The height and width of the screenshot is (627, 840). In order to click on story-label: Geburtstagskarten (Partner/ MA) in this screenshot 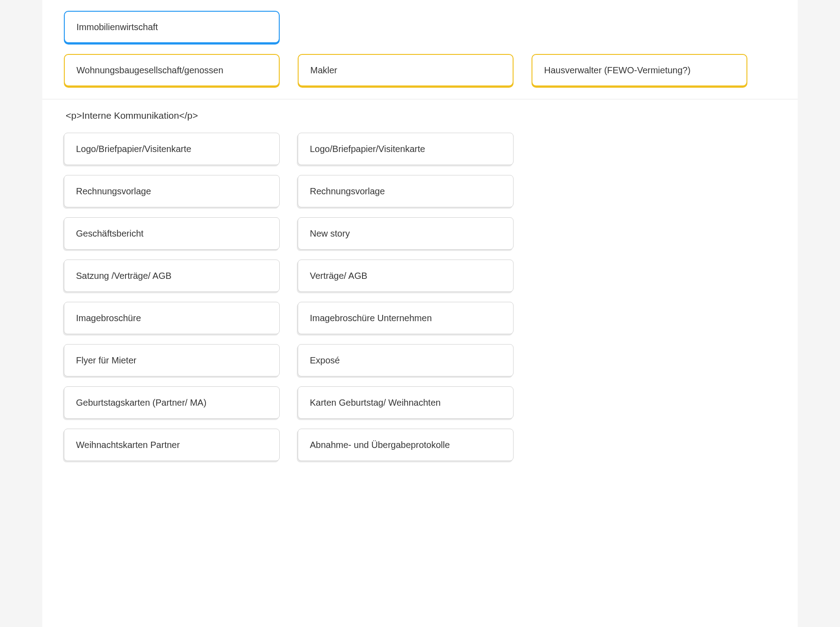, I will do `click(141, 403)`.